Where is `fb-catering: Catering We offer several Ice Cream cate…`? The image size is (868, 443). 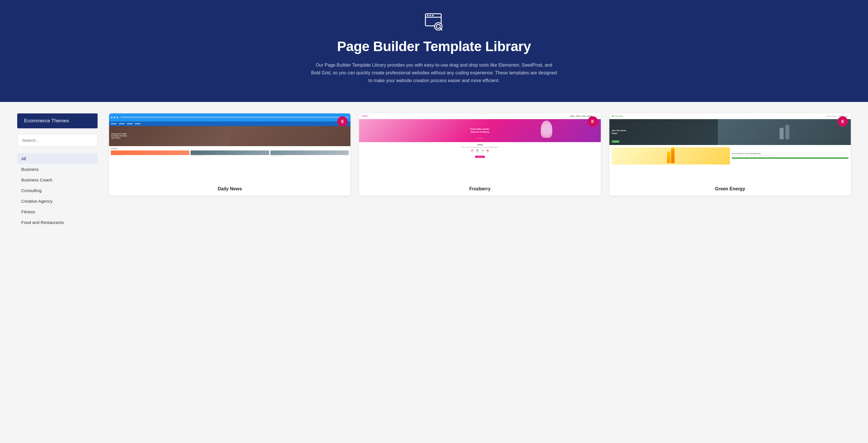 fb-catering: Catering We offer several Ice Cream cate… is located at coordinates (480, 151).